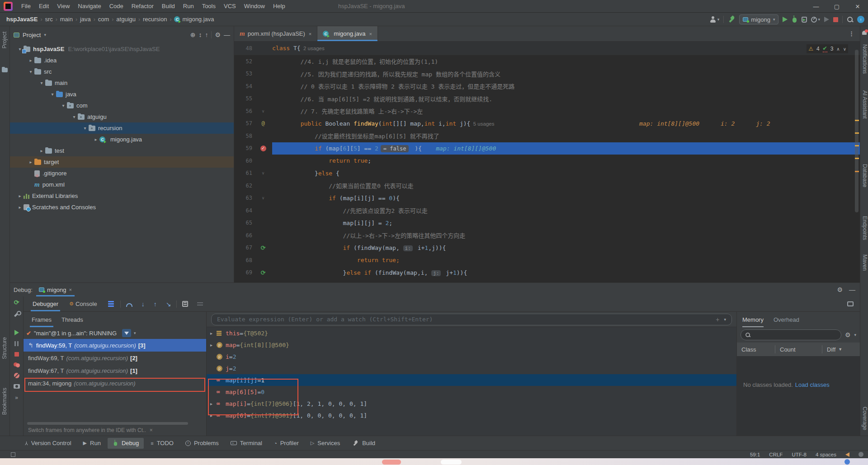 Image resolution: width=868 pixels, height=465 pixels. I want to click on notification-megaphone-icon, so click(847, 455).